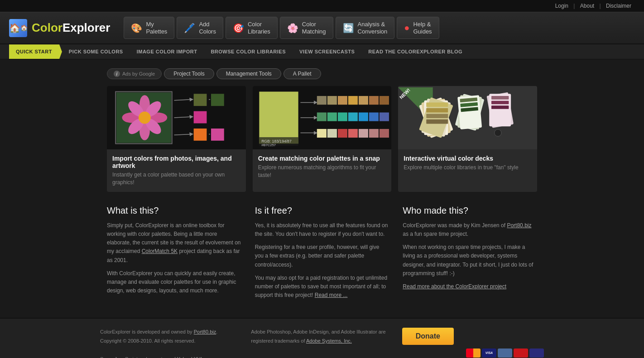 The width and height of the screenshot is (644, 358). I want to click on nav-color-matching-label: ColorMatching, so click(314, 28).